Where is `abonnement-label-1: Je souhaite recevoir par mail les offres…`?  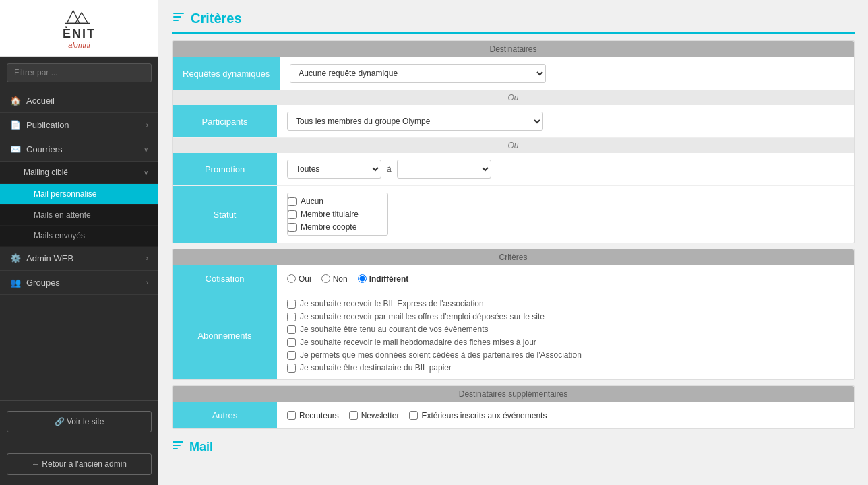 abonnement-label-1: Je souhaite recevoir par mail les offres… is located at coordinates (422, 317).